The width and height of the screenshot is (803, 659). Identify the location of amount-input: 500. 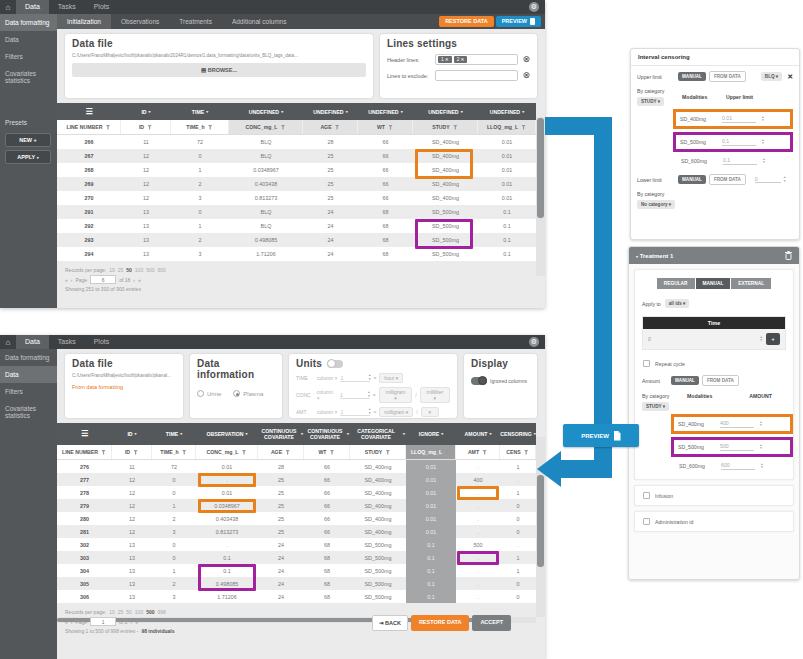
(737, 447).